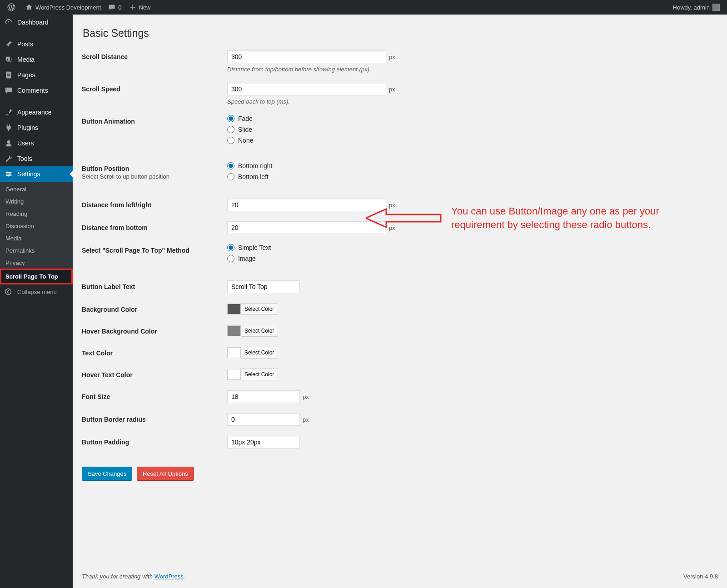 Image resolution: width=727 pixels, height=588 pixels. I want to click on media-icon, so click(9, 60).